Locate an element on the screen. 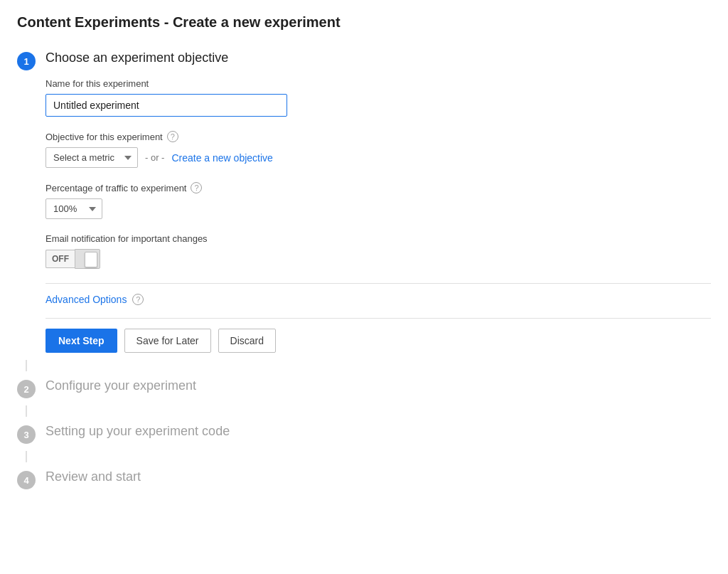 The image size is (728, 574). advanced-help-icon: ? is located at coordinates (138, 299).